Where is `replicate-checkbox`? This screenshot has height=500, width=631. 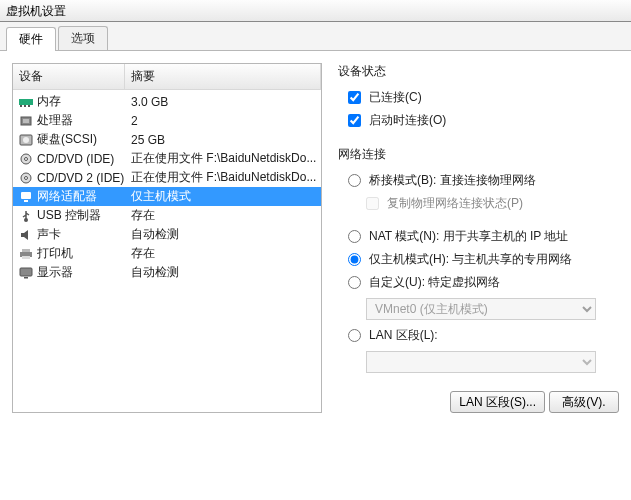
replicate-checkbox is located at coordinates (372, 204).